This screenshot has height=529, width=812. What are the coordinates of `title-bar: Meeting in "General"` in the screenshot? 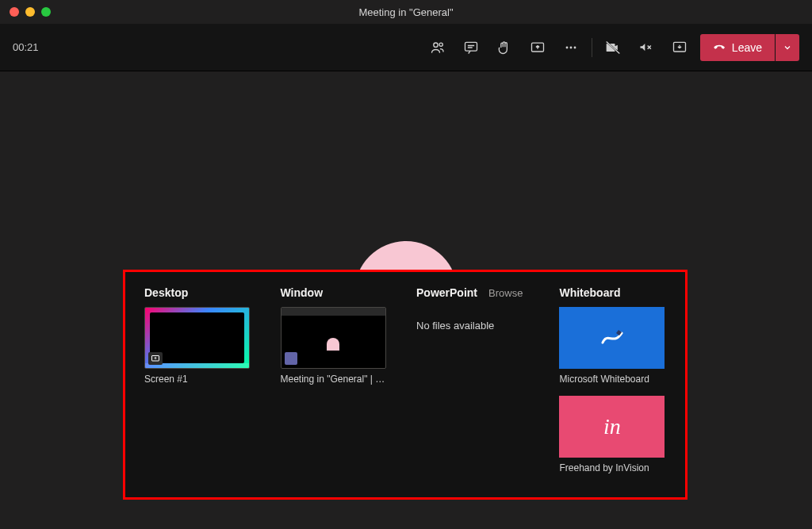 It's located at (406, 12).